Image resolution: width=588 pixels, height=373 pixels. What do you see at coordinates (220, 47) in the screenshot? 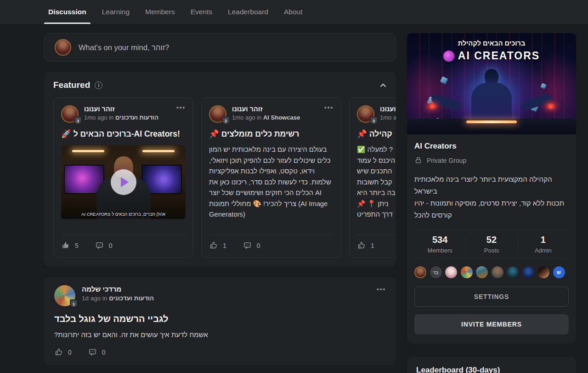
I see `post-composer: What's on your mind, זוהר?` at bounding box center [220, 47].